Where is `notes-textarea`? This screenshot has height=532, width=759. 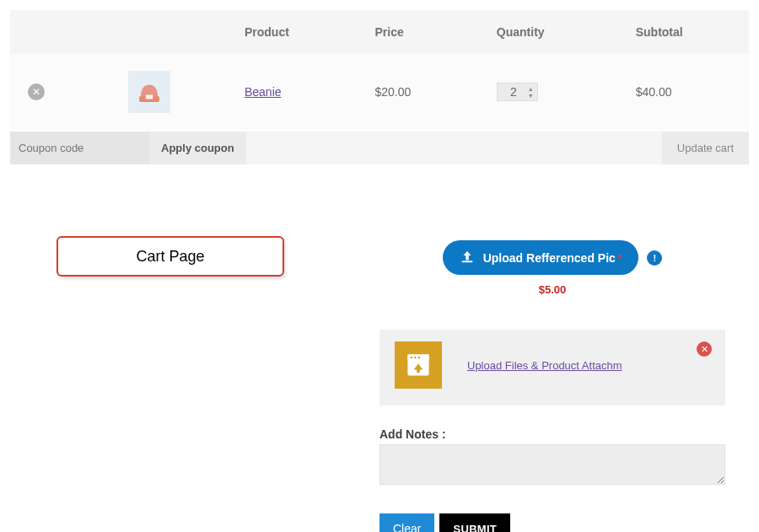
notes-textarea is located at coordinates (552, 465).